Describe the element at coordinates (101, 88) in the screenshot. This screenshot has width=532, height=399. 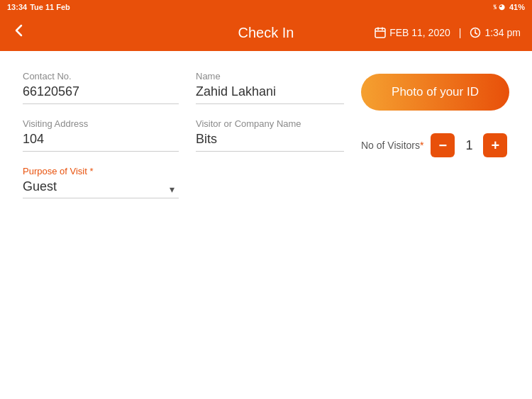
I see `contact-no-group: Contact No. 66120567` at that location.